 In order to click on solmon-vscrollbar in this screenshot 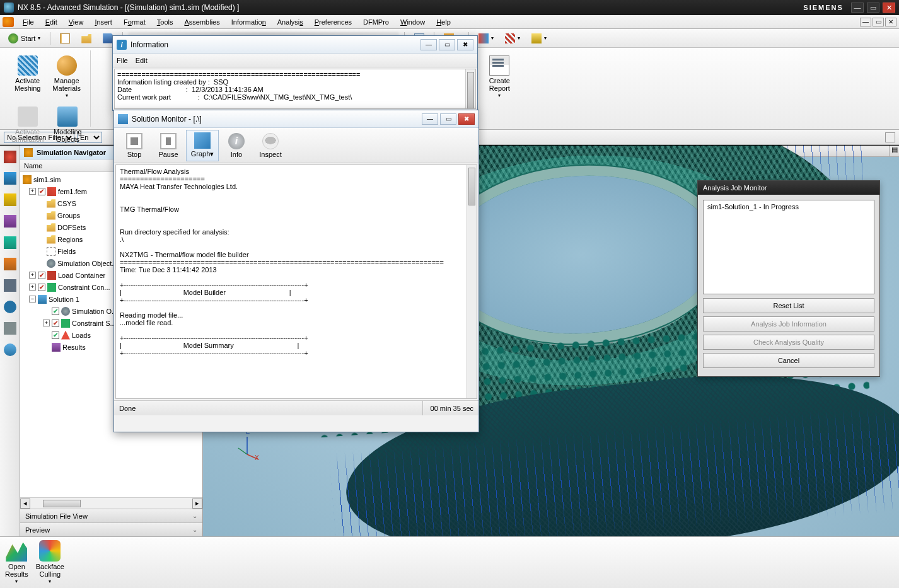, I will do `click(472, 282)`.